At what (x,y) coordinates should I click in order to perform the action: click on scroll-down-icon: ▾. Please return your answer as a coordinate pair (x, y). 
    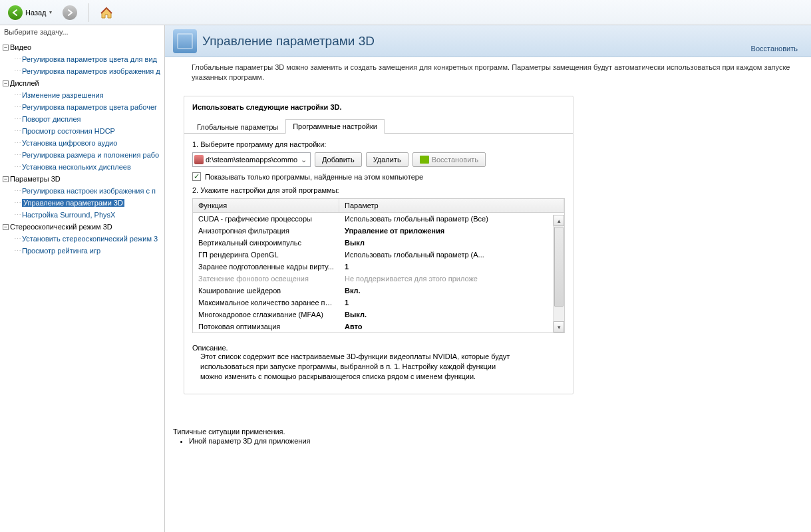
    Looking at the image, I should click on (559, 327).